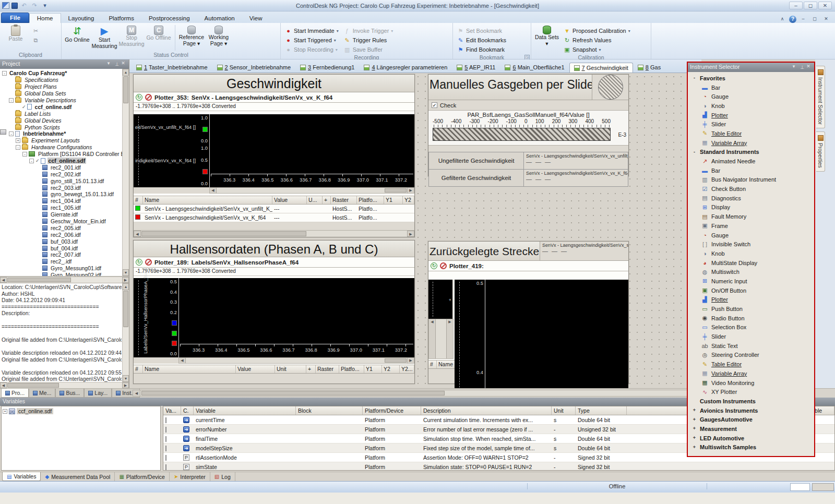 Image resolution: width=835 pixels, height=504 pixels. I want to click on instrument-group-standard-instruments: -Standard Instruments, so click(751, 152).